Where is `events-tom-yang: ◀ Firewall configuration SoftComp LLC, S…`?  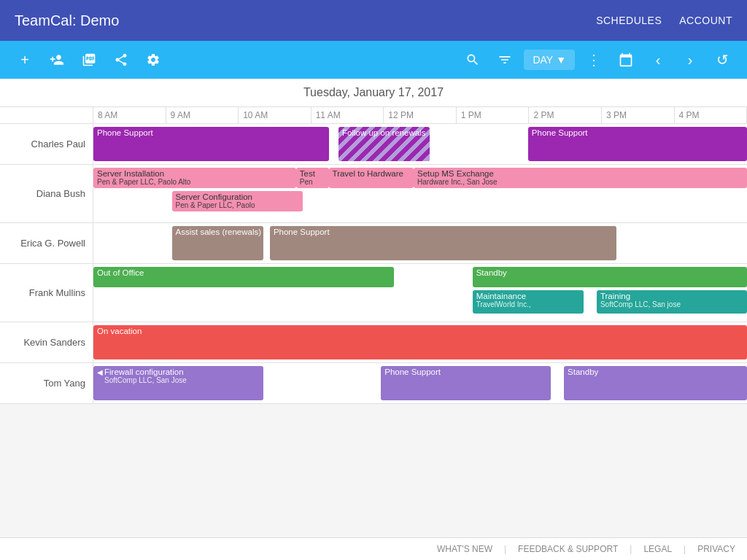
events-tom-yang: ◀ Firewall configuration SoftComp LLC, S… is located at coordinates (420, 384).